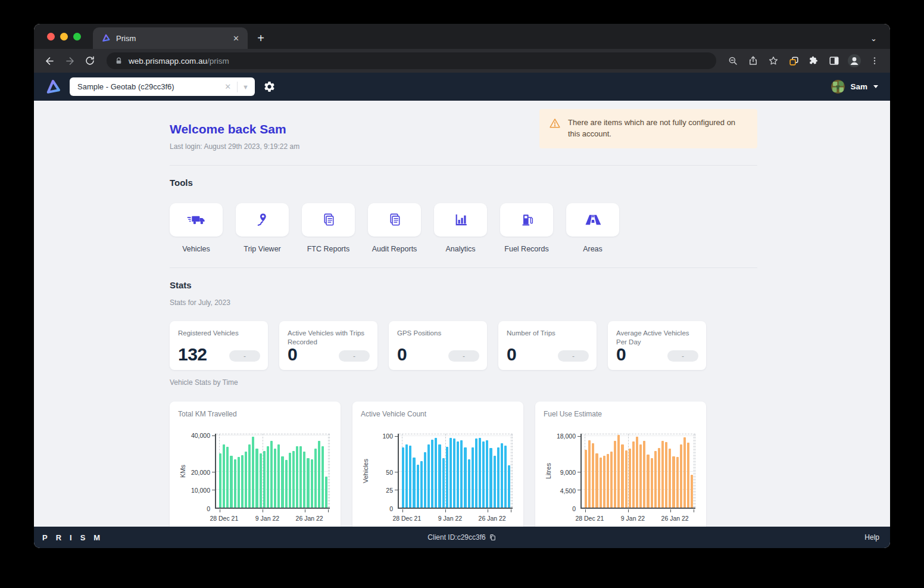  I want to click on back-icon, so click(49, 61).